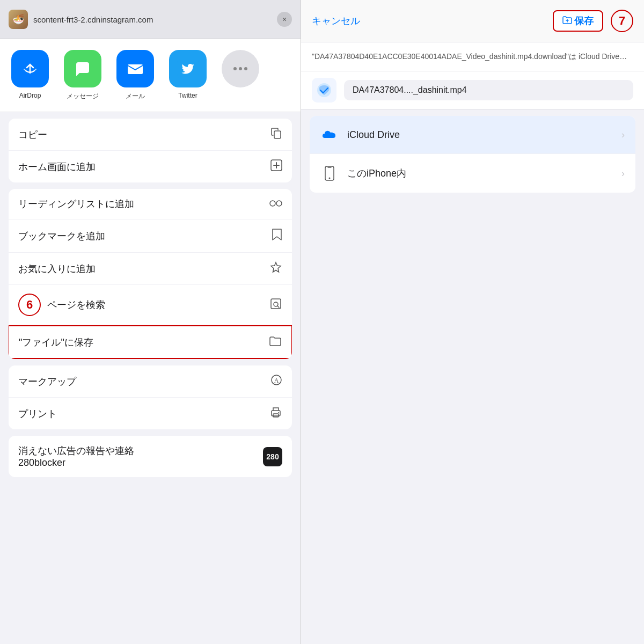  I want to click on bookmark-label: ブックマークを追加, so click(62, 236).